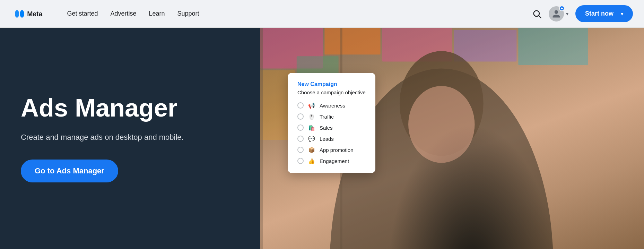 The width and height of the screenshot is (644, 249). What do you see at coordinates (35, 14) in the screenshot?
I see `svg-text: Meta` at bounding box center [35, 14].